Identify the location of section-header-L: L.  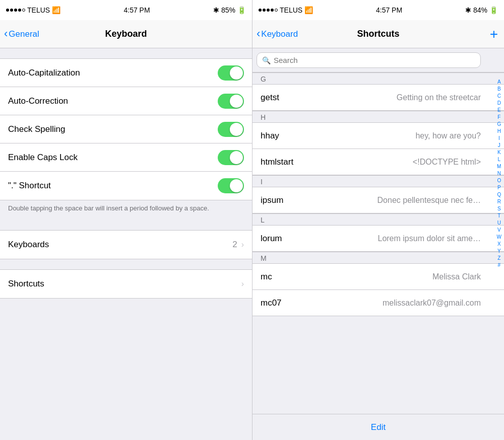
(378, 219).